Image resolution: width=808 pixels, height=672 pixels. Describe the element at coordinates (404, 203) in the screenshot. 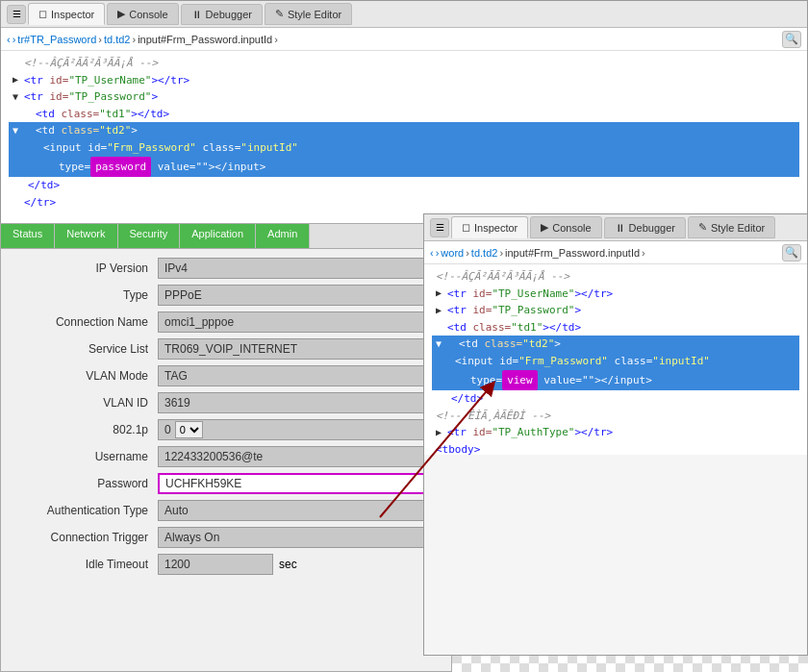

I see `code-line: </tr>` at that location.